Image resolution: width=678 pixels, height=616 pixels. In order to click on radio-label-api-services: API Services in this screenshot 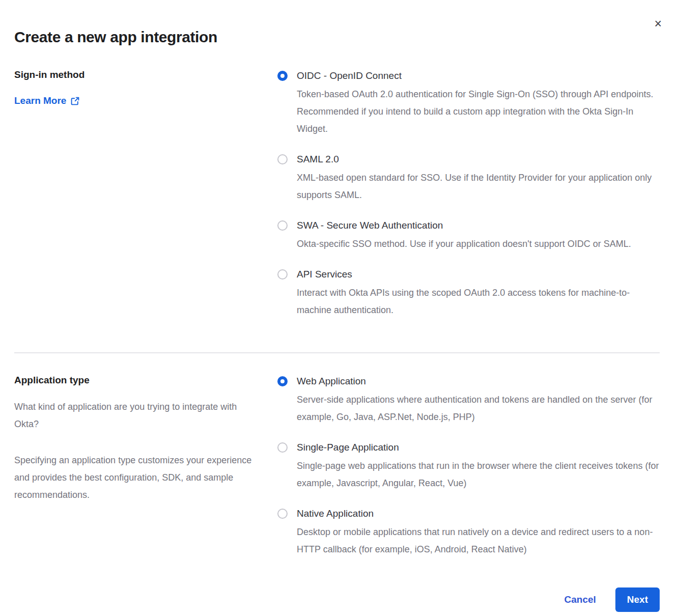, I will do `click(478, 274)`.